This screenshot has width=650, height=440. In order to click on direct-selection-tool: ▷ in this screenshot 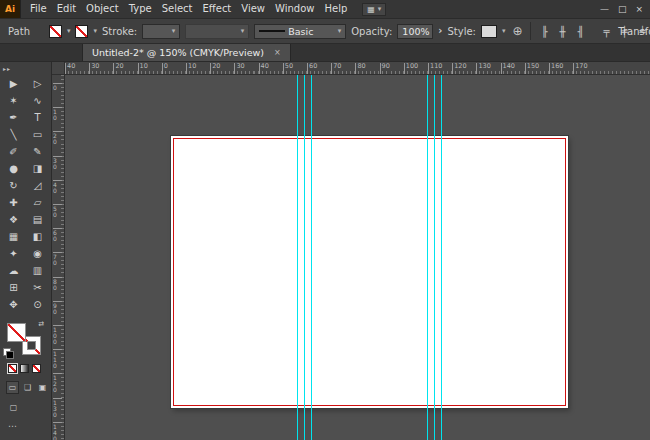, I will do `click(38, 84)`.